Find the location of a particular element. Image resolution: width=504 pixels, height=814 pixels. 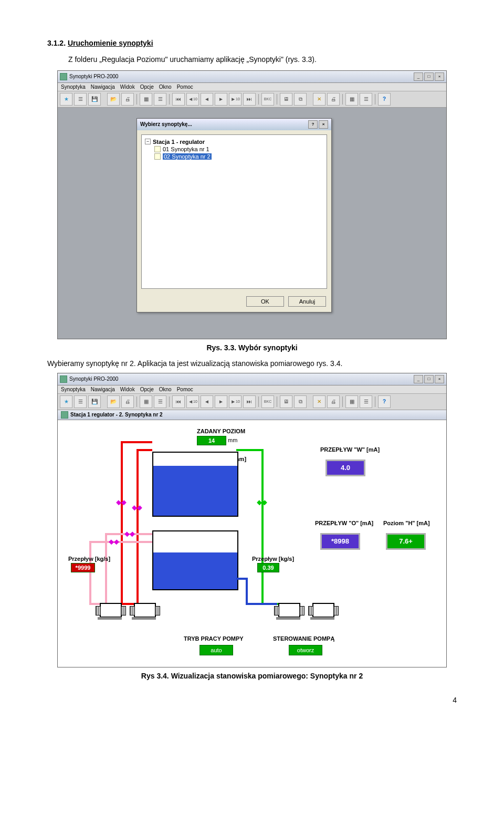

ok-button: OK is located at coordinates (265, 301).